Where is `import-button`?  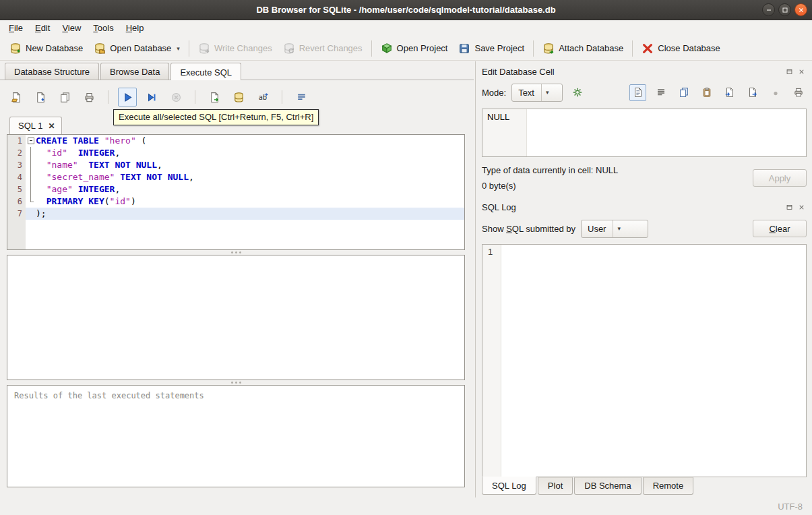
import-button is located at coordinates (729, 93).